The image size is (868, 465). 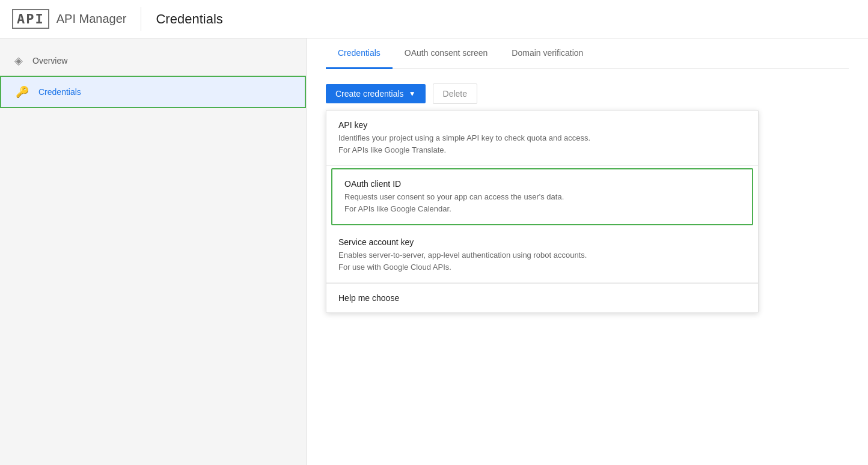 I want to click on oauth-client-id-desc: Requests user consent so your app can ac…, so click(x=542, y=203).